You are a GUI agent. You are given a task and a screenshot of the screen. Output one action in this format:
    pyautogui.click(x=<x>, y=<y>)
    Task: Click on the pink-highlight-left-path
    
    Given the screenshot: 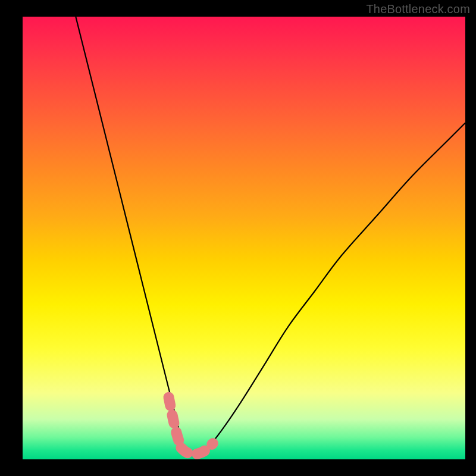 What is the action you would take?
    pyautogui.click(x=174, y=420)
    